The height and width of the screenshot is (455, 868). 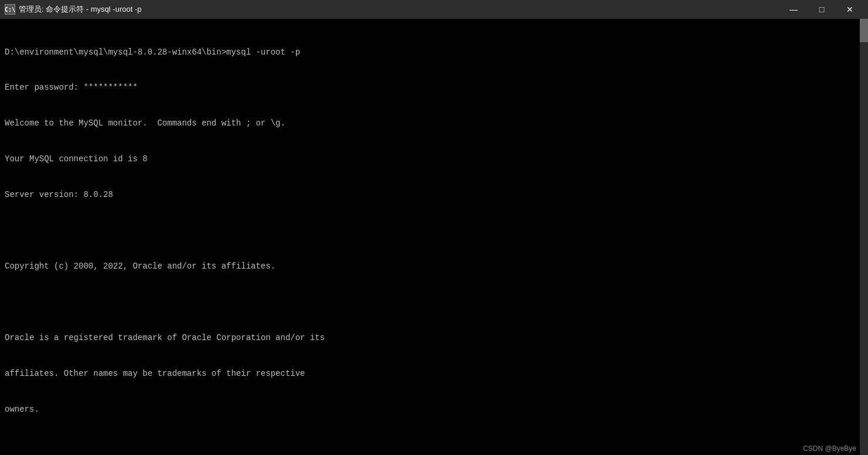 I want to click on blank1, so click(x=434, y=230).